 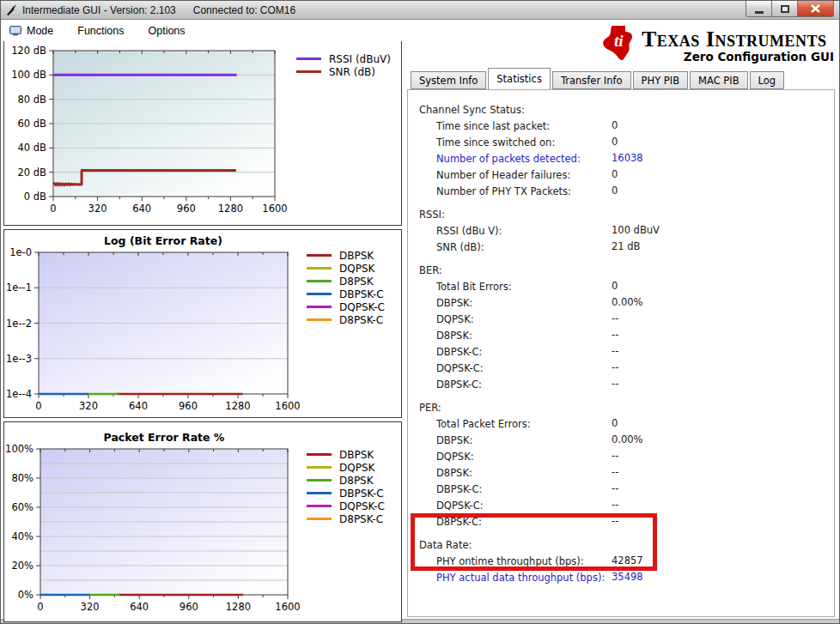 What do you see at coordinates (627, 158) in the screenshot?
I see `stat-row: Number of packets detected:16038` at bounding box center [627, 158].